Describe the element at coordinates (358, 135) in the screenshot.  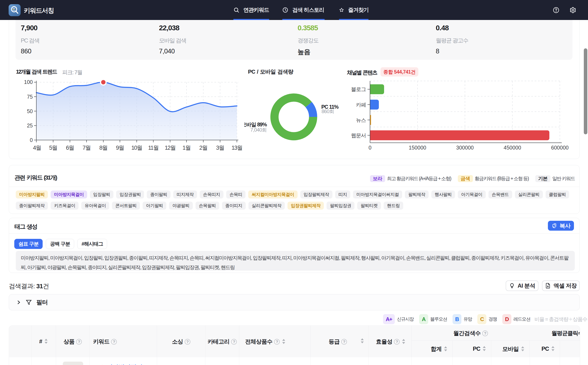
I see `svg-text: 웹문서` at that location.